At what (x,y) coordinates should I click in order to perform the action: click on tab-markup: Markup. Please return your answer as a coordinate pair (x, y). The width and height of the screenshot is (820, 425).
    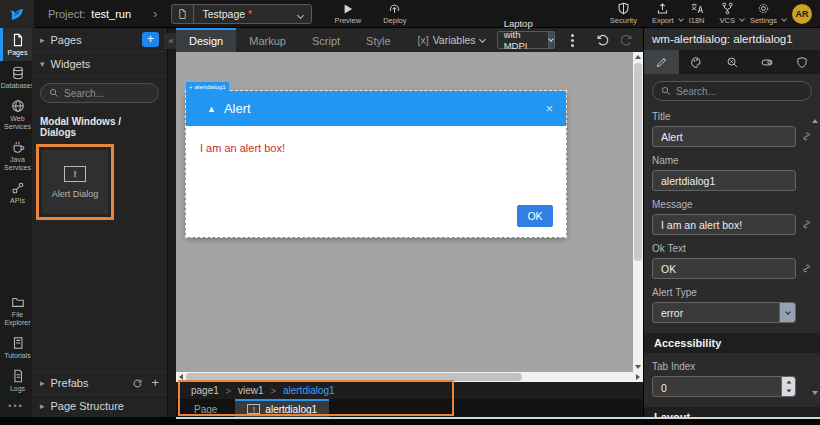
    Looking at the image, I should click on (268, 40).